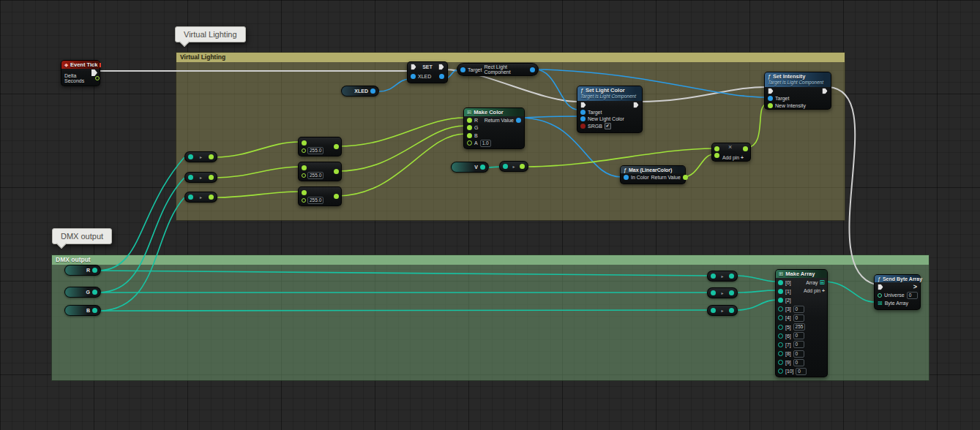  Describe the element at coordinates (518, 120) in the screenshot. I see `make-color-return-pin` at that location.